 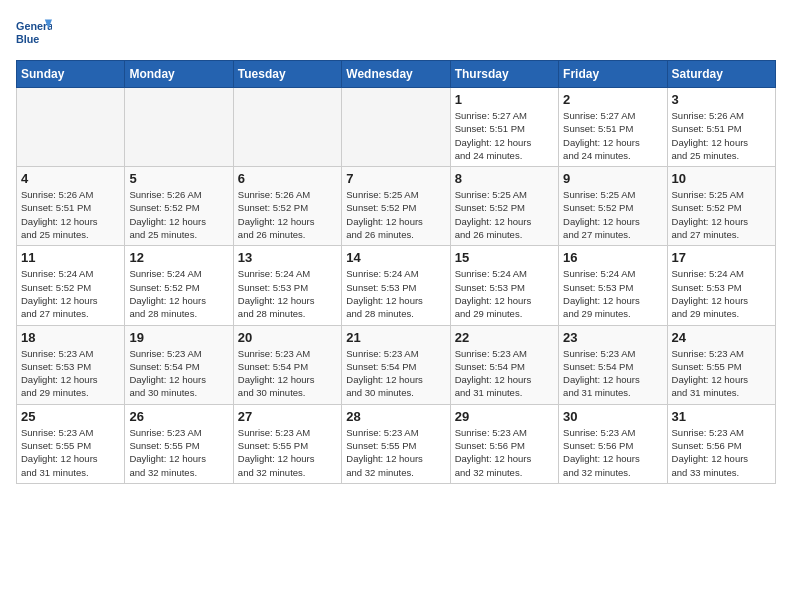 I want to click on day-number: 12, so click(x=178, y=258).